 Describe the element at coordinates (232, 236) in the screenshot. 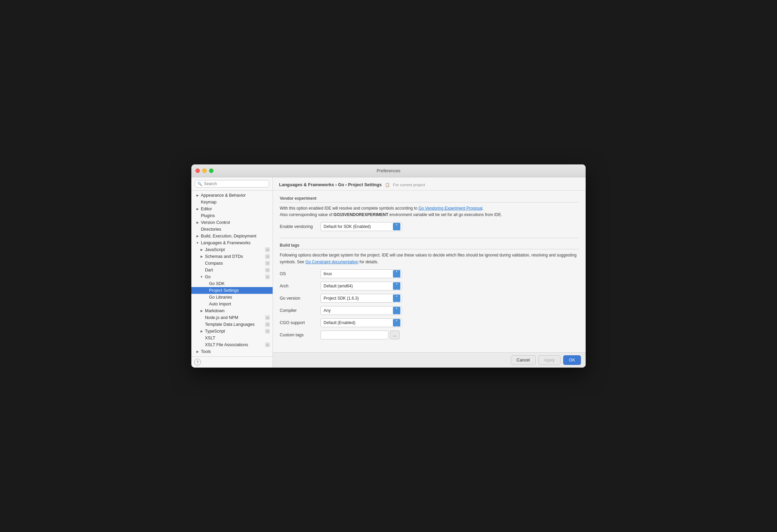

I see `sidebar-item-build: Build, Execution, Deployment` at that location.